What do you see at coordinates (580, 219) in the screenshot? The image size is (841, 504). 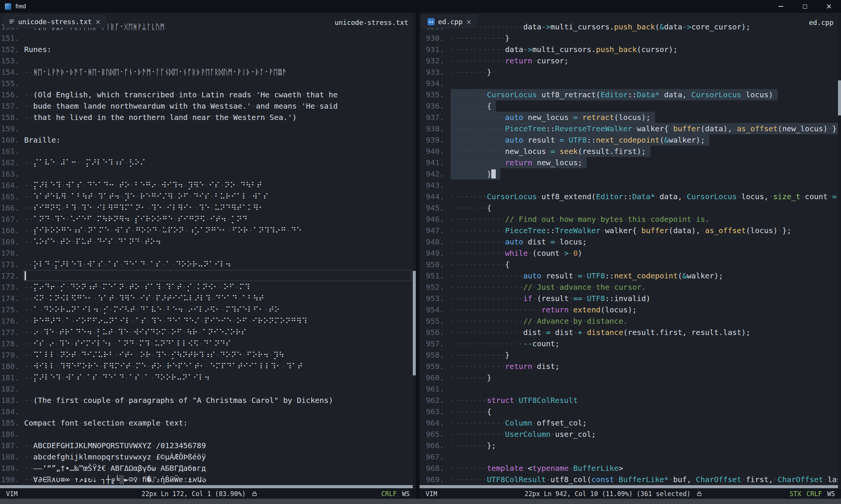 I see `line-text: ············//·Find·out·how·many·bytes·t…` at bounding box center [580, 219].